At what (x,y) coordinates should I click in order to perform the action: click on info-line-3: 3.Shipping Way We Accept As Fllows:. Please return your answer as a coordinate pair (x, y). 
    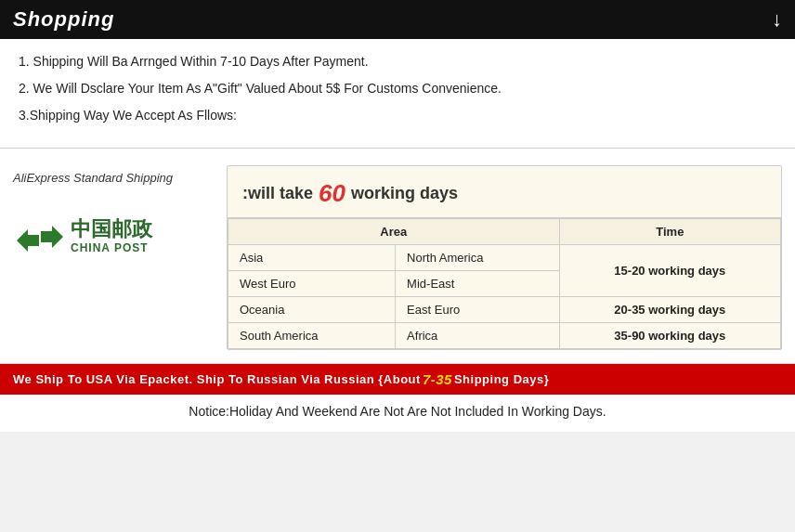
    Looking at the image, I should click on (398, 115).